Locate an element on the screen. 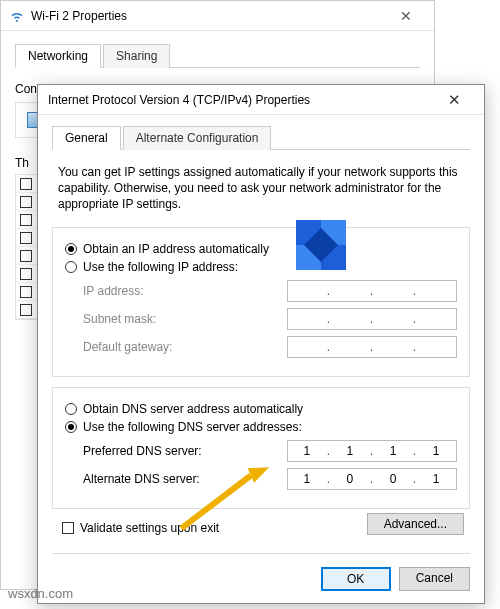  ip-address-input: ... is located at coordinates (372, 291).